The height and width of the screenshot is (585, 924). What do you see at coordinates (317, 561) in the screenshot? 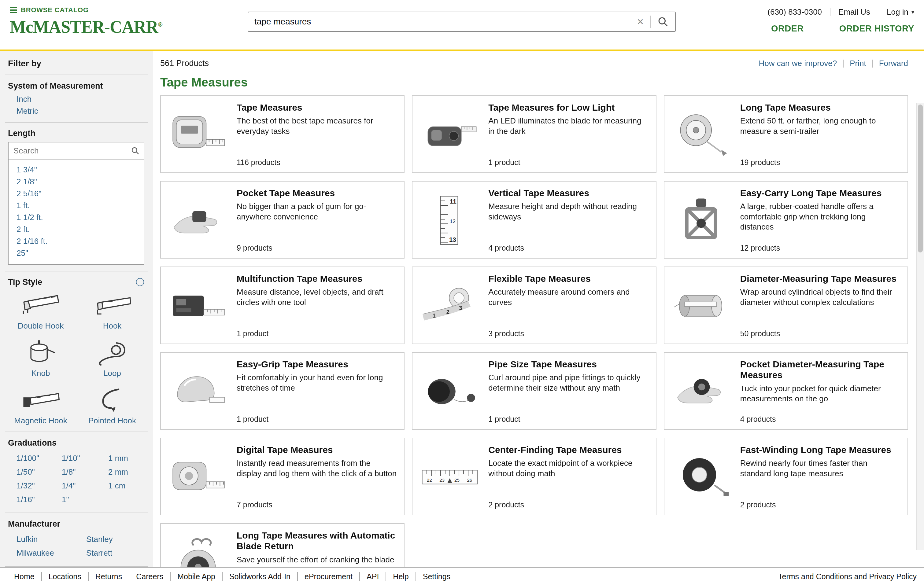
I see `category-description: Save yourself the effort of cranking the…` at bounding box center [317, 561].